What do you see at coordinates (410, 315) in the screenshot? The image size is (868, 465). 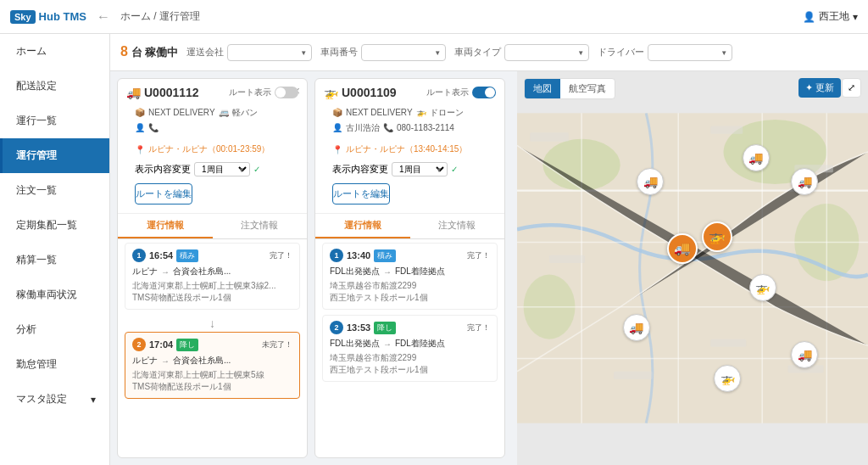 I see `route-items-2: 1 13:40 積み 完了！ FDL出発拠点 → FDL着陸拠点` at bounding box center [410, 315].